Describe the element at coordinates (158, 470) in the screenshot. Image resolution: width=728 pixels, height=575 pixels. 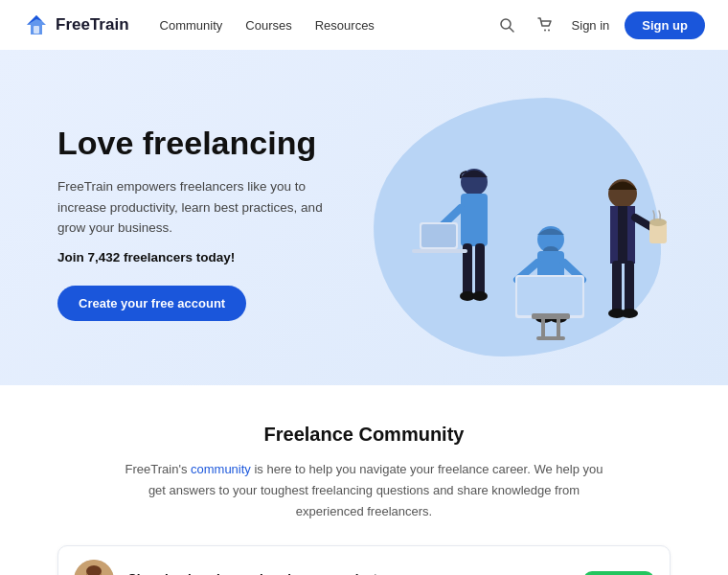
I see `community-desc-pre: FreeTrain's` at that location.